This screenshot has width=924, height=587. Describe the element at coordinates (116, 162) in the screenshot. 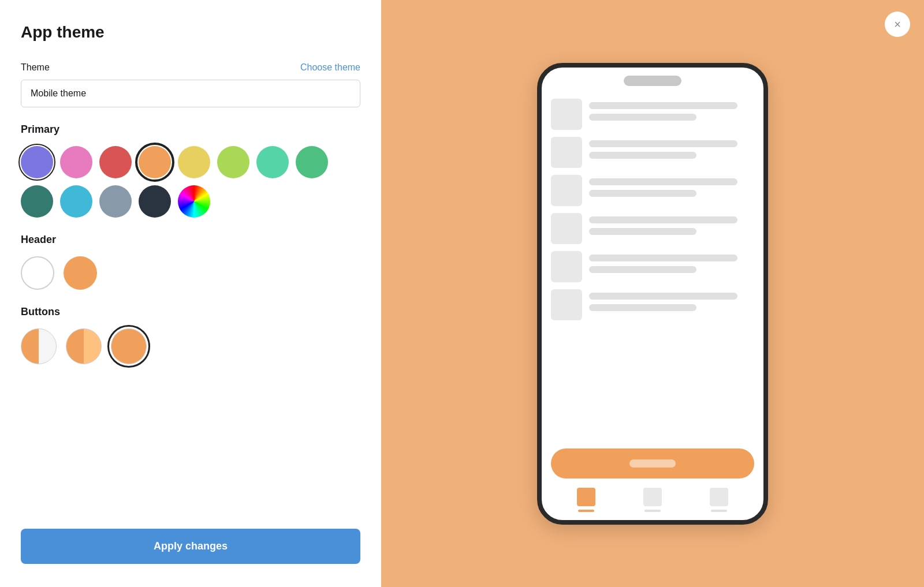

I see `color-swatch-red` at that location.